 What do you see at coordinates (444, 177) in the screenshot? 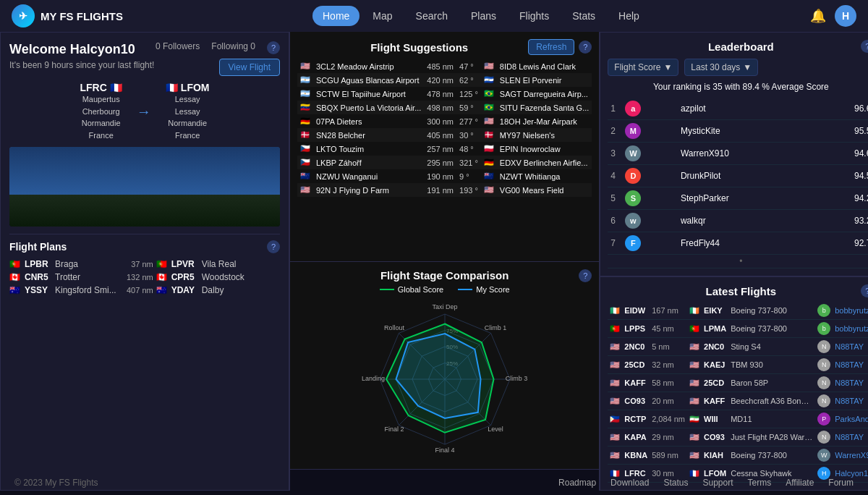
I see `suggestion-row: 🇳🇿 NZWU Wanganui 190 nm 9 ° 🇳🇿 NZWT Whit…` at bounding box center [444, 177].